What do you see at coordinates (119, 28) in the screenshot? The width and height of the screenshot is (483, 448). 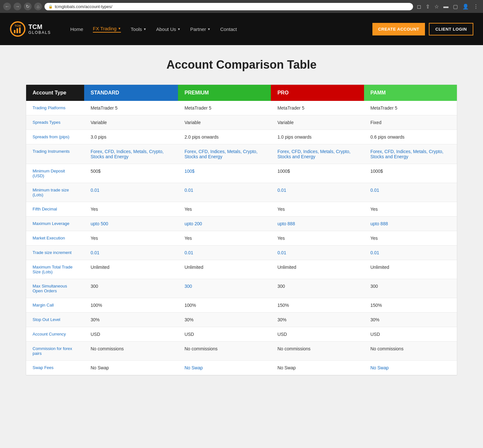 I see `fx-trading-chevron: ▼` at bounding box center [119, 28].